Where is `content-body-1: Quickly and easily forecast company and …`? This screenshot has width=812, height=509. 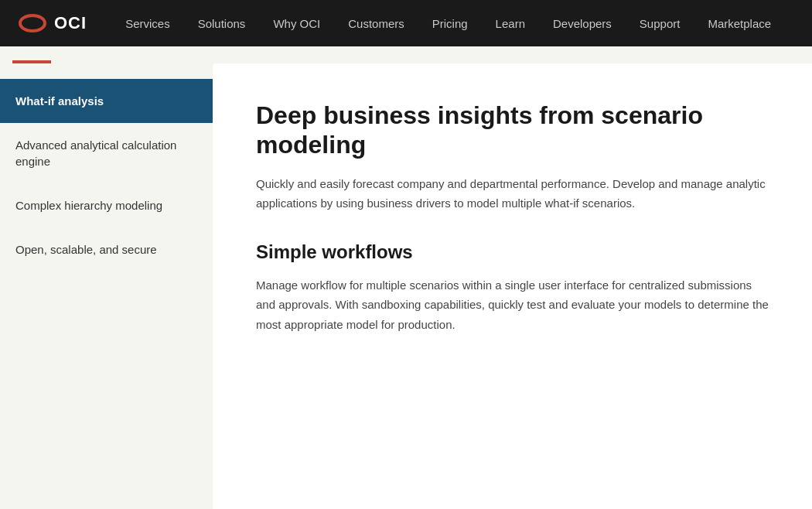 content-body-1: Quickly and easily forecast company and … is located at coordinates (512, 193).